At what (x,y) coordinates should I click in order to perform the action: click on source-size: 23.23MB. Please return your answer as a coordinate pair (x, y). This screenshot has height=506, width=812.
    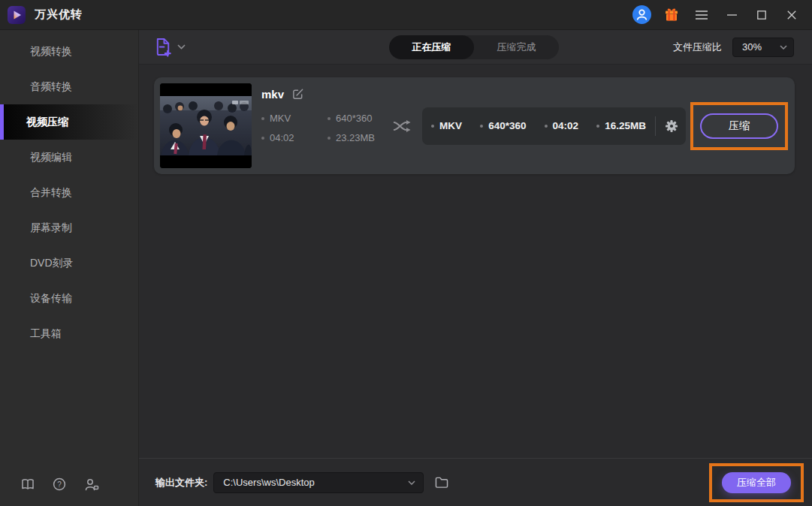
    Looking at the image, I should click on (359, 138).